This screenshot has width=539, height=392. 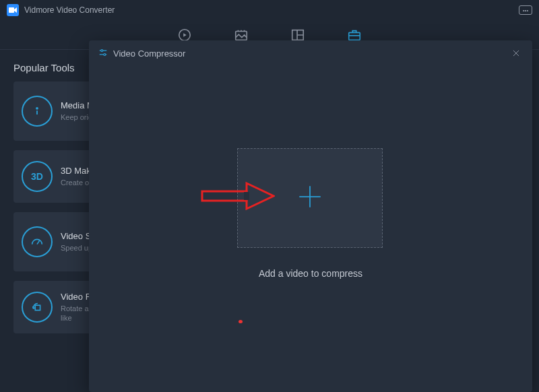 What do you see at coordinates (37, 111) in the screenshot?
I see `info-icon` at bounding box center [37, 111].